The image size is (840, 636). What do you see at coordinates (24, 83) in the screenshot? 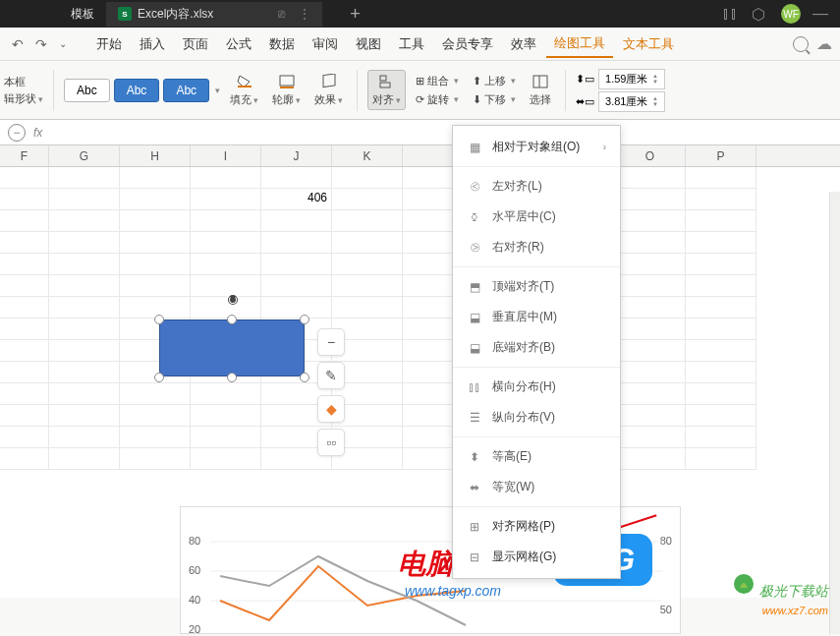
I see `ribbon-textframe: 本框` at bounding box center [24, 83].